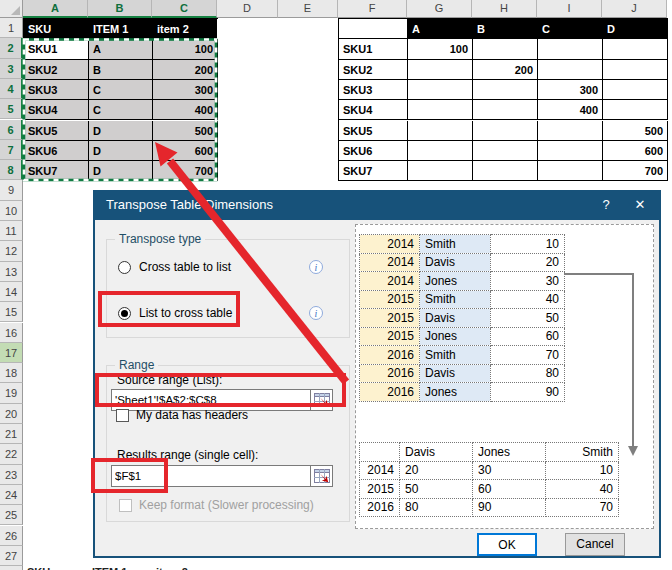 The height and width of the screenshot is (570, 672). I want to click on row-header-5: 5, so click(12, 109).